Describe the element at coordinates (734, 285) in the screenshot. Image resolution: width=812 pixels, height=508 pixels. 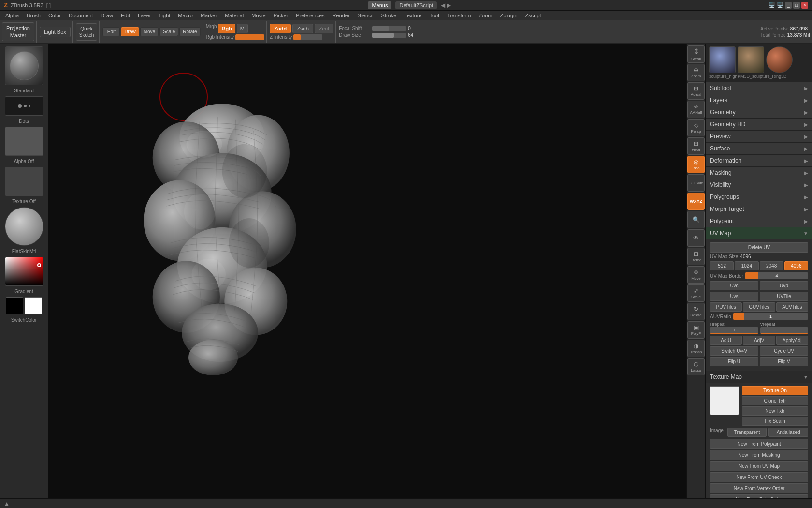
I see `uvc-button: Uvc` at that location.